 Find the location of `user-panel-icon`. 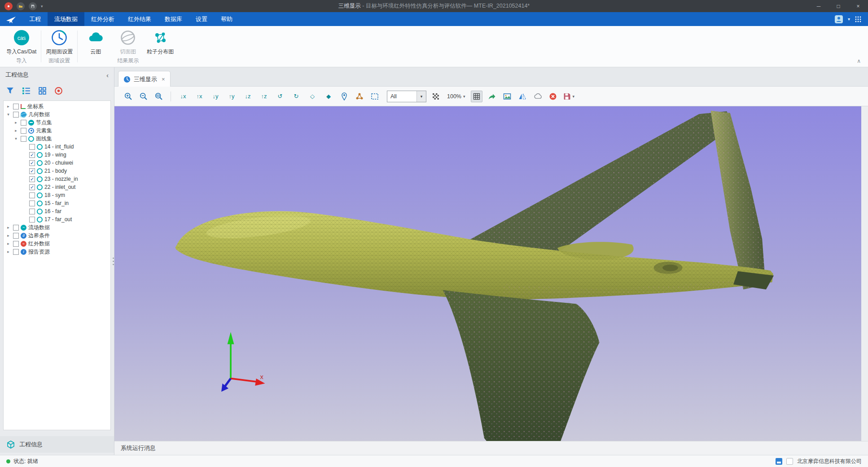

user-panel-icon is located at coordinates (839, 19).